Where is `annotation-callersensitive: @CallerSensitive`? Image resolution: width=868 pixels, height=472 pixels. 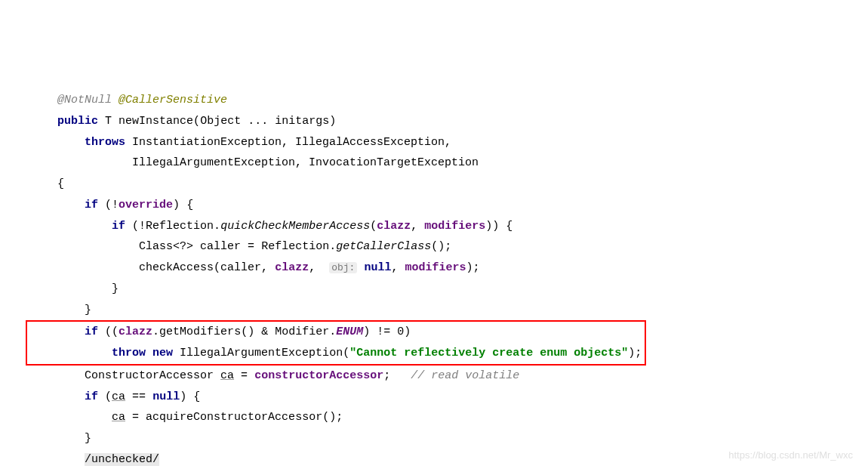
annotation-callersensitive: @CallerSensitive is located at coordinates (173, 100).